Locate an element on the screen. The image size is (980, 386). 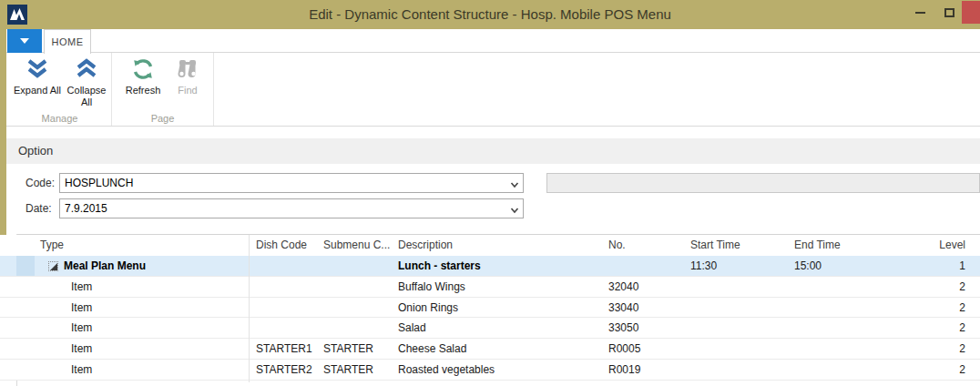
maximize-button is located at coordinates (949, 13).